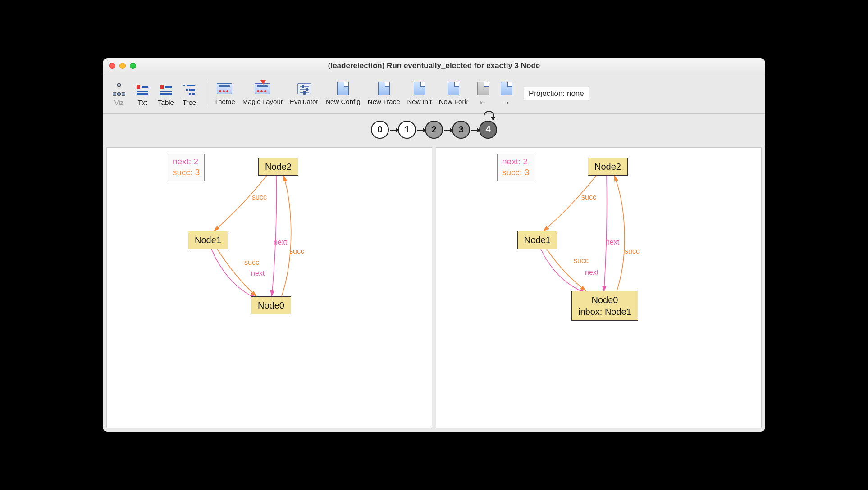  I want to click on window-title: (leaderelection) Run eventually_elected …, so click(434, 66).